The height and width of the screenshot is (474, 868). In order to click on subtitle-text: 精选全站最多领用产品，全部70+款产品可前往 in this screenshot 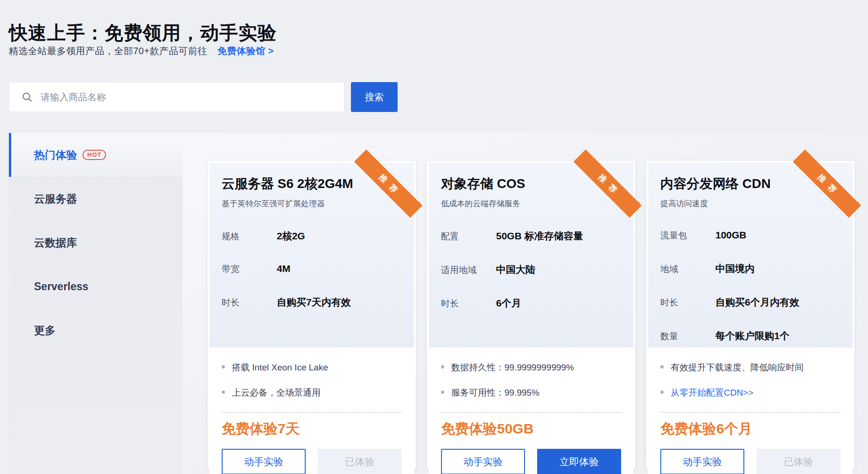, I will do `click(108, 51)`.